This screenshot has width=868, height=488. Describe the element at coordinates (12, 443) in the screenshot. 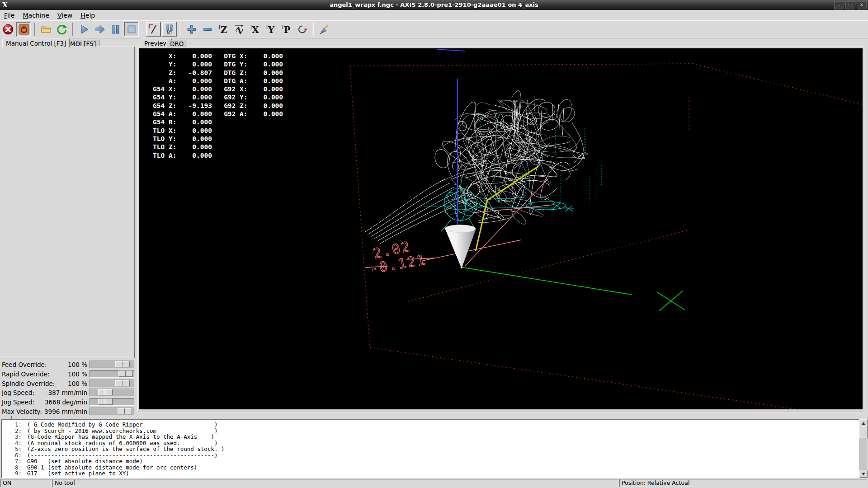

I see `gcode-line-number: 4:` at that location.